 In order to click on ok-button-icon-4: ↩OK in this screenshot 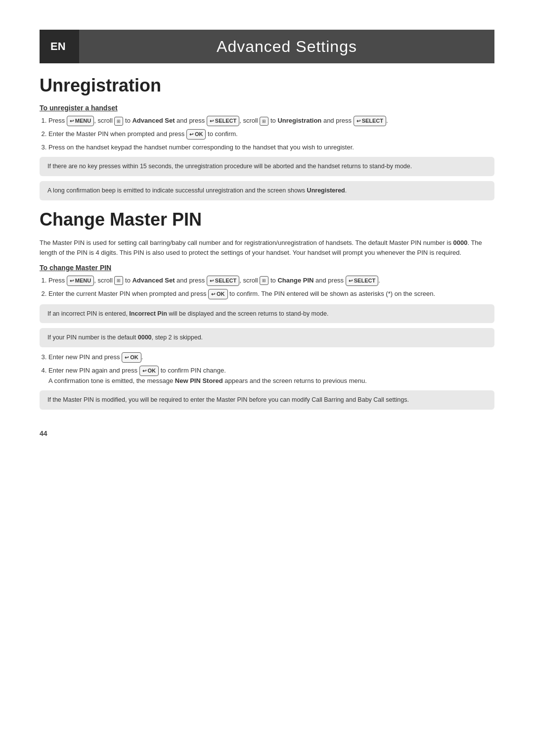, I will do `click(149, 371)`.